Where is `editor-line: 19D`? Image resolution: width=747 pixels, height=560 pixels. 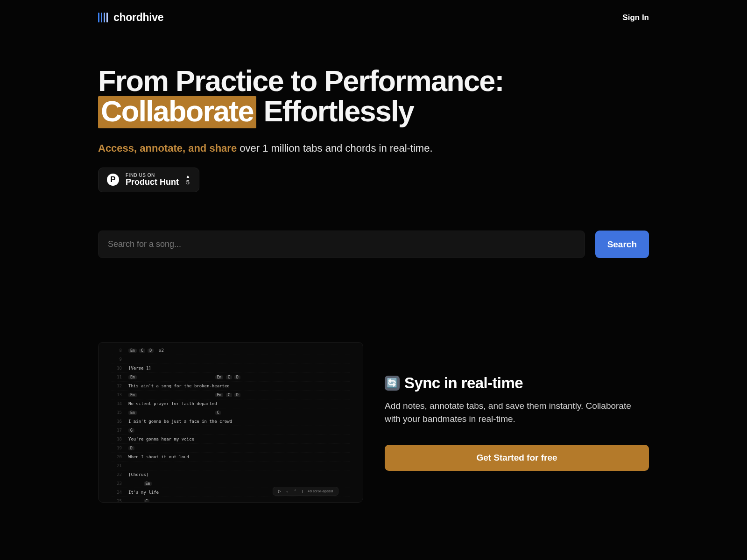 editor-line: 19D is located at coordinates (231, 448).